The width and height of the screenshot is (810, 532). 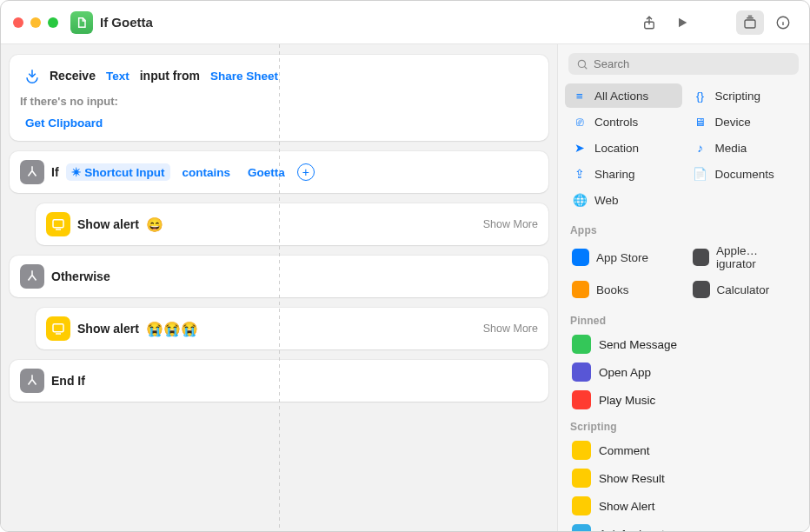 What do you see at coordinates (56, 172) in the screenshot?
I see `if-label: If` at bounding box center [56, 172].